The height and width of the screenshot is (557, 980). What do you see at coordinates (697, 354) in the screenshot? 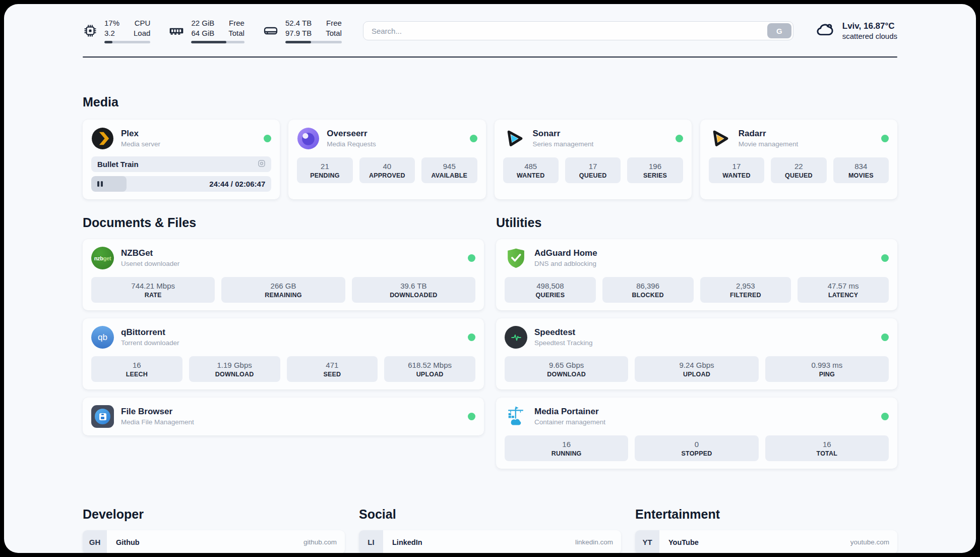
I see `speedtest-card: Speedtest Speedtest Tracking 9.65 Gbps D…` at bounding box center [697, 354].